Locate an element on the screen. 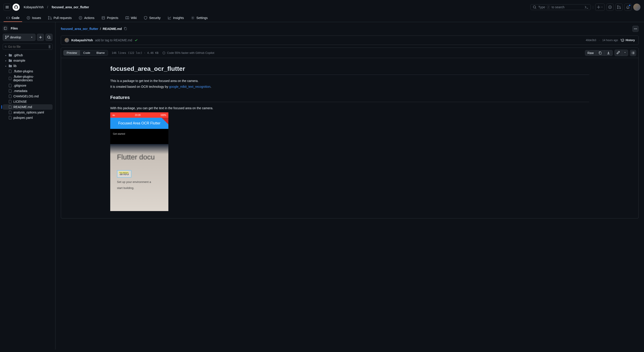 The image size is (644, 352). code-icon is located at coordinates (8, 18).